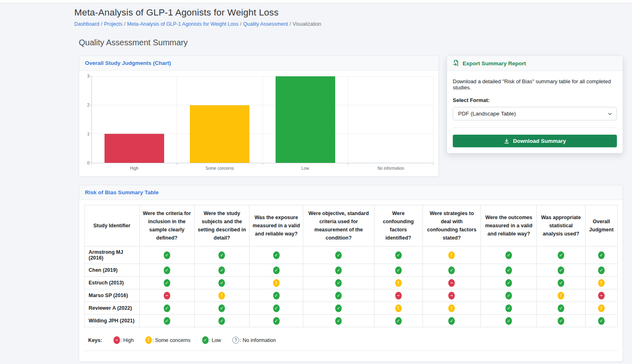 This screenshot has height=364, width=632. Describe the element at coordinates (112, 255) in the screenshot. I see `study-identifier-cell: Armstrong MJ (2016)` at that location.